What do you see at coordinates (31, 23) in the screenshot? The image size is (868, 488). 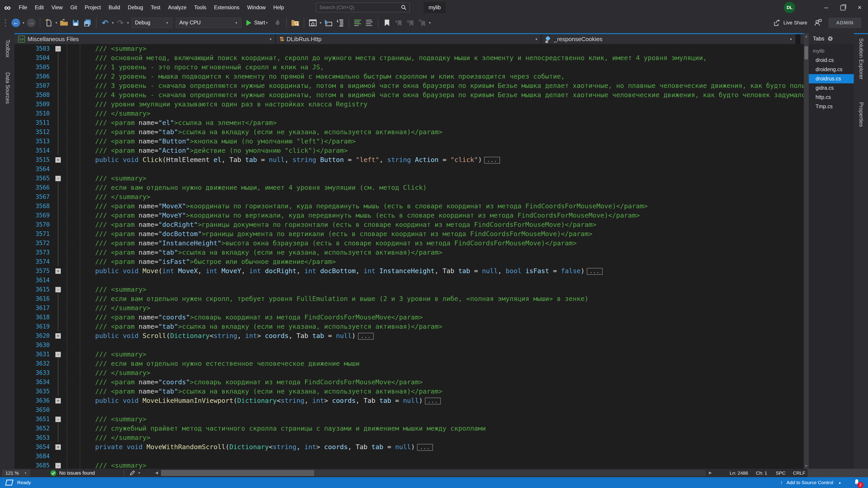 I see `navigate-forward-button: →` at bounding box center [31, 23].